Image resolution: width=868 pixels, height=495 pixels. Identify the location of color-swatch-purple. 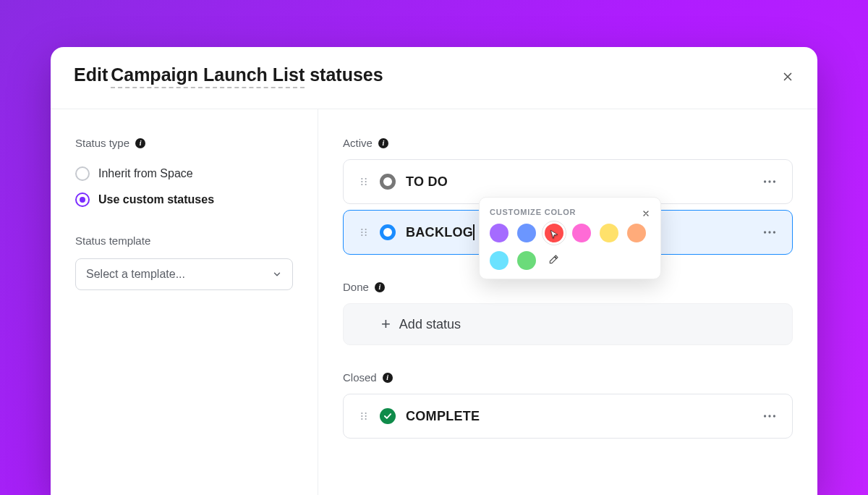
(499, 233).